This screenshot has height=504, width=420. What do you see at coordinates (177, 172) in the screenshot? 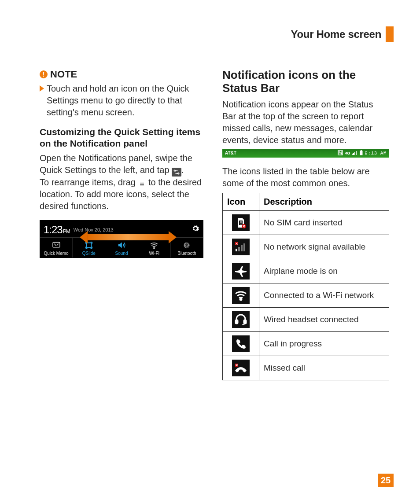
I see `edit-toggle-icon` at bounding box center [177, 172].